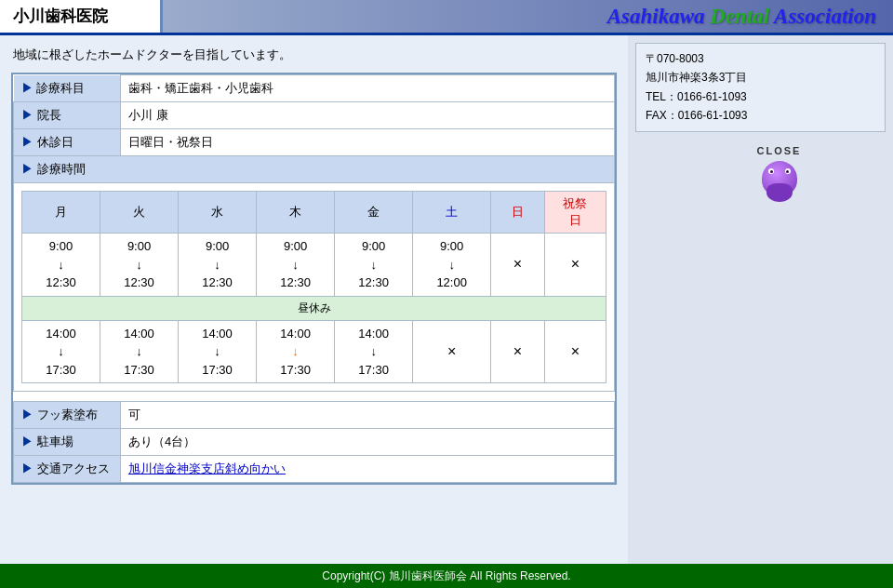  What do you see at coordinates (67, 89) in the screenshot?
I see `label-shinryo: ▶ 診療科目` at bounding box center [67, 89].